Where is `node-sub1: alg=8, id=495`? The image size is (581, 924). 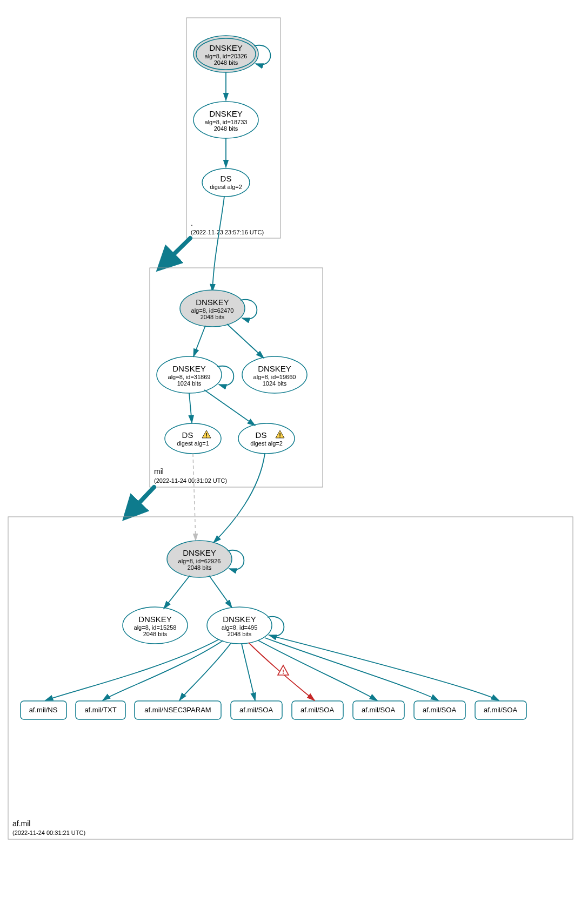 node-sub1: alg=8, id=495 is located at coordinates (240, 628).